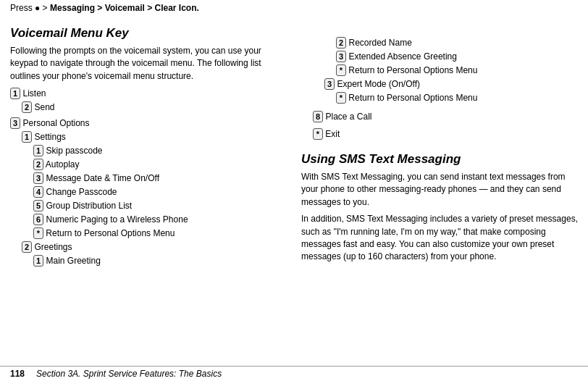 Image resolution: width=588 pixels, height=381 pixels. What do you see at coordinates (148, 247) in the screenshot?
I see `list-item: 2 Greetings` at bounding box center [148, 247].